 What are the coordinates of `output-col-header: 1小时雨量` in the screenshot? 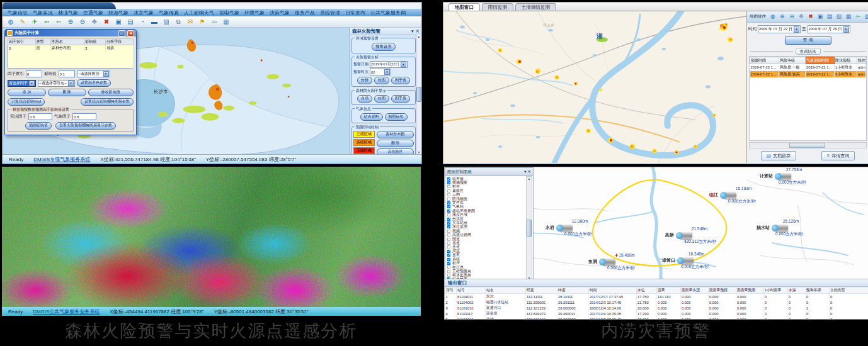 It's located at (776, 291).